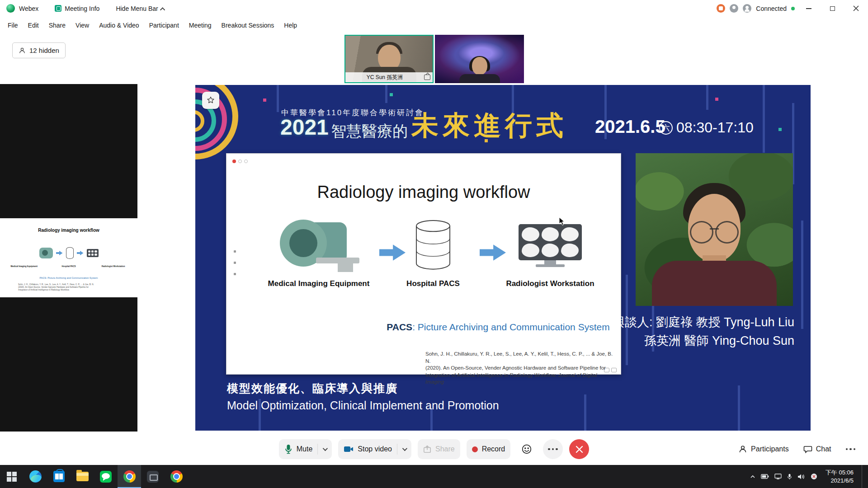  I want to click on video-thumbnail-participant, so click(479, 59).